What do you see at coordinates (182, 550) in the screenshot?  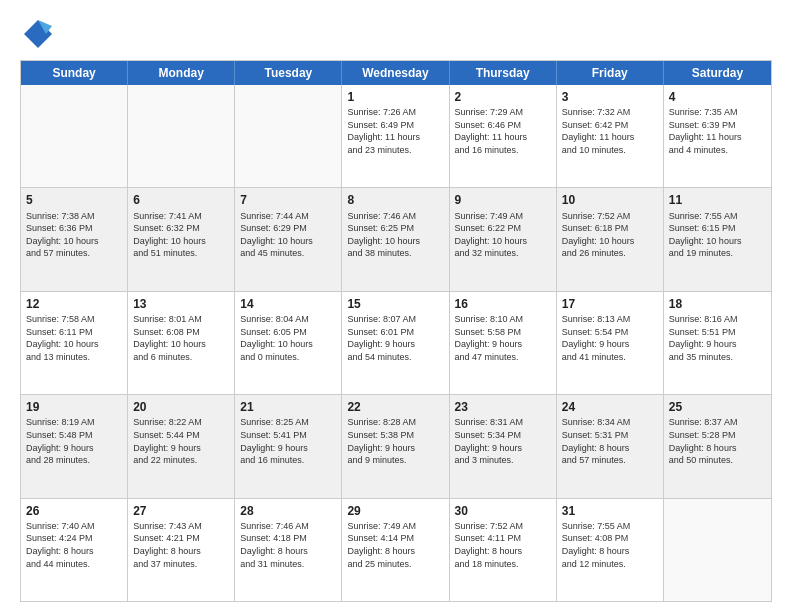 I see `calendar-cell: 27Sunrise: 7:43 AM Sunset: 4:21 PM Dayli…` at bounding box center [182, 550].